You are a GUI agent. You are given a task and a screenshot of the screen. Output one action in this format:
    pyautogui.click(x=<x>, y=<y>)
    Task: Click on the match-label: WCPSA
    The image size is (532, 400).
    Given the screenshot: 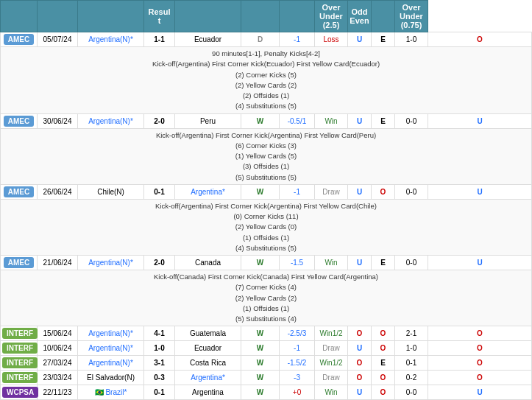 What is the action you would take?
    pyautogui.click(x=21, y=392)
    